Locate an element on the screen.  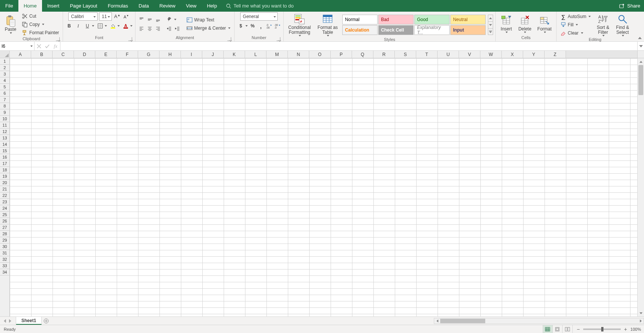
scroll-thumb is located at coordinates (463, 321).